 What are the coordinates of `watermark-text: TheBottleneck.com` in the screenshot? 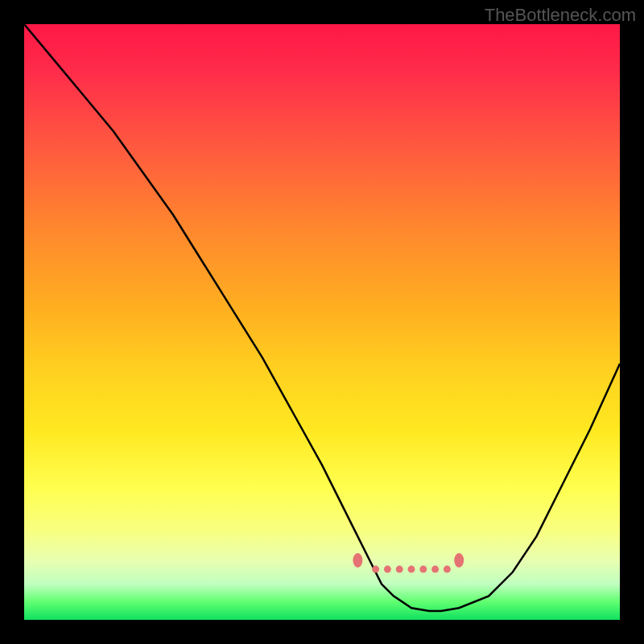 It's located at (560, 15).